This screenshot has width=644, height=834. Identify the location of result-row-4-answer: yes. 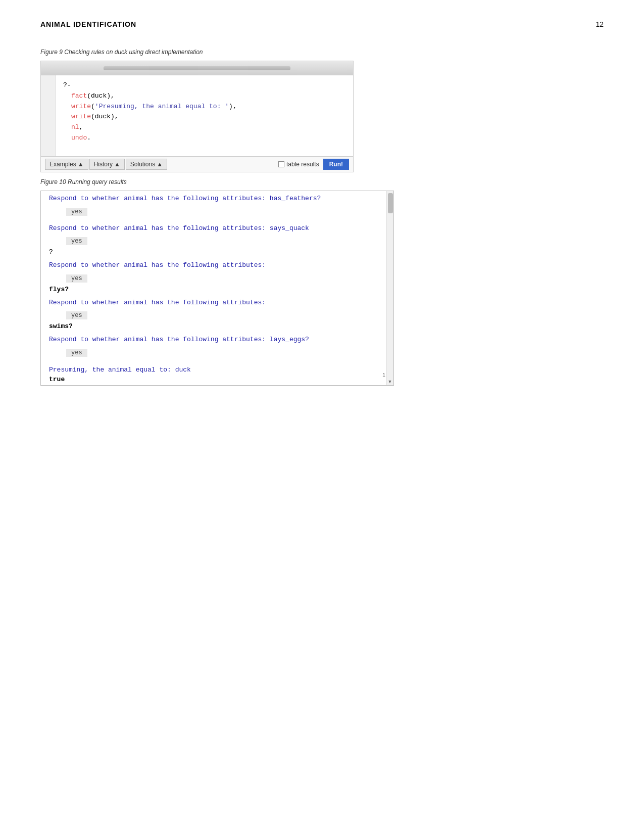
(77, 279).